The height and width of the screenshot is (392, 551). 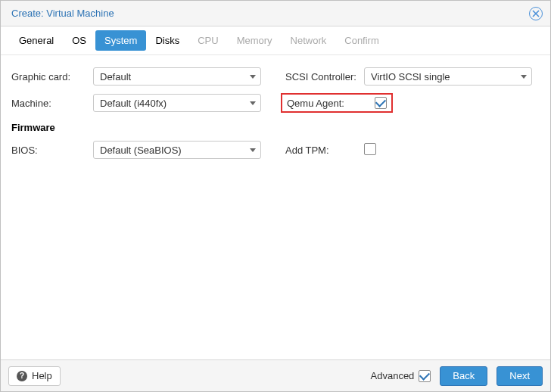 What do you see at coordinates (276, 14) in the screenshot?
I see `titlebar: Create: Virtual Machine` at bounding box center [276, 14].